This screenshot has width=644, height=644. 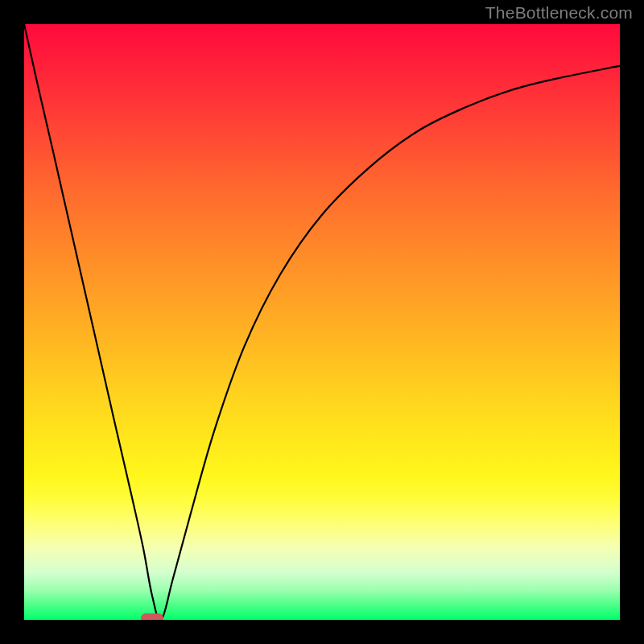 I want to click on minimum-marker, so click(x=152, y=617).